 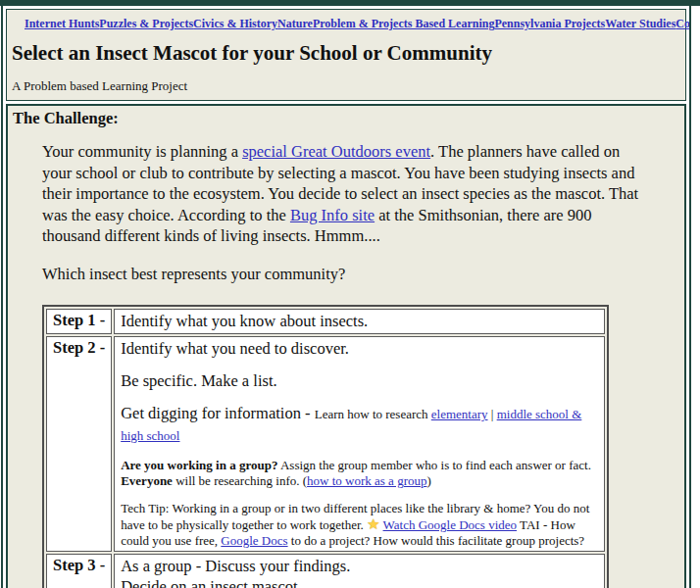 What do you see at coordinates (640, 24) in the screenshot?
I see `nav-water-studies: Water Studies` at bounding box center [640, 24].